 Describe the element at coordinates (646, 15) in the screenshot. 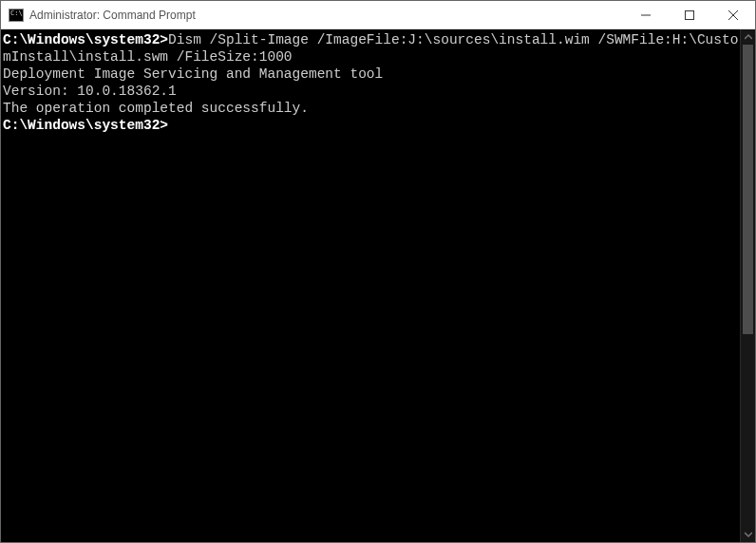

I see `minimize-icon` at that location.